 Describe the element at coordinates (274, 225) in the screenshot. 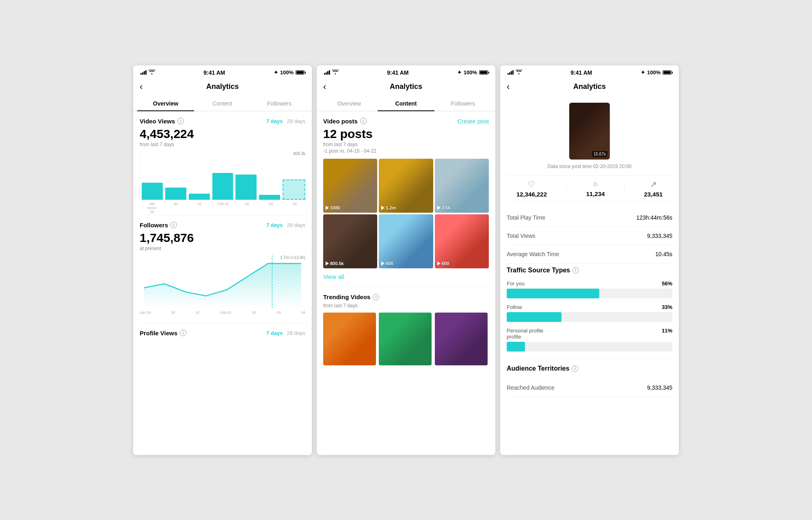

I see `period-7d-f: 7 days` at that location.